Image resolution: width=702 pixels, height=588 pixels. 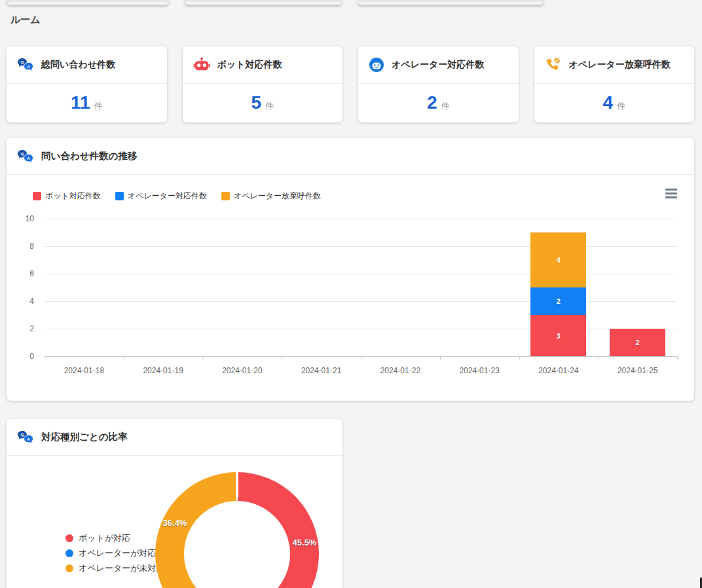 What do you see at coordinates (271, 196) in the screenshot?
I see `legend-item-abandoned: オペレーター放棄呼件数` at bounding box center [271, 196].